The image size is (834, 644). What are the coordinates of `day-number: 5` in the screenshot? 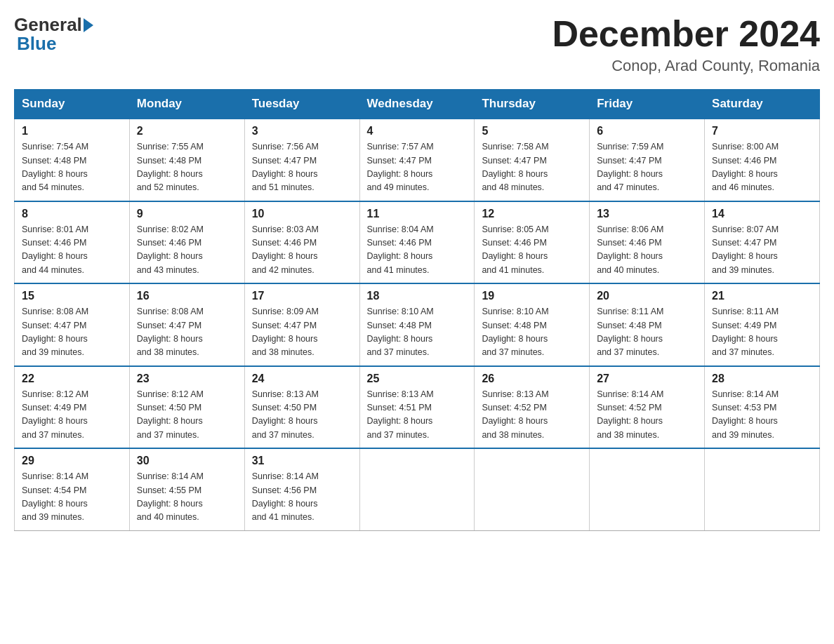 It's located at (532, 131).